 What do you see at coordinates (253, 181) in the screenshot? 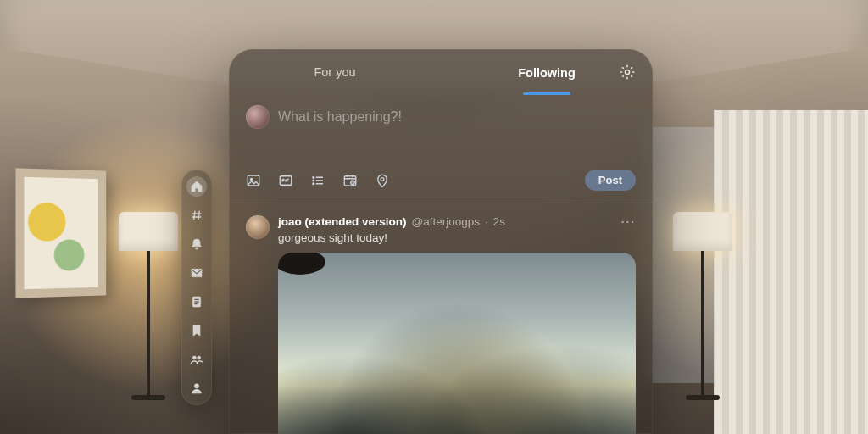
I see `image-icon` at bounding box center [253, 181].